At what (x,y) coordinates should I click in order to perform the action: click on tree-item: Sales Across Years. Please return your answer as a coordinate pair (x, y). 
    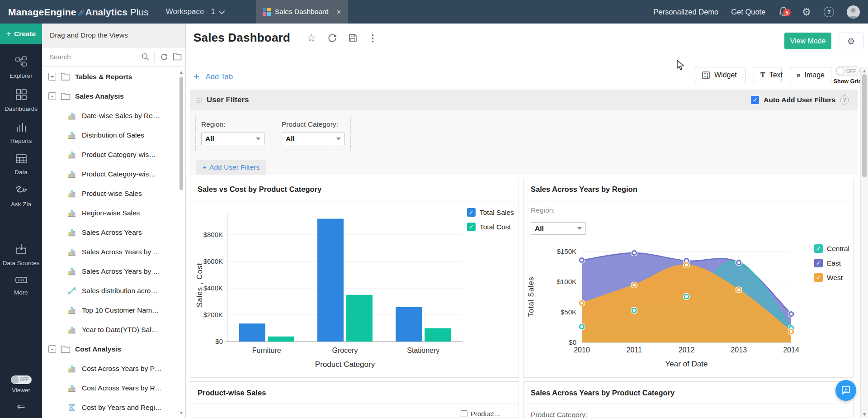
    Looking at the image, I should click on (114, 233).